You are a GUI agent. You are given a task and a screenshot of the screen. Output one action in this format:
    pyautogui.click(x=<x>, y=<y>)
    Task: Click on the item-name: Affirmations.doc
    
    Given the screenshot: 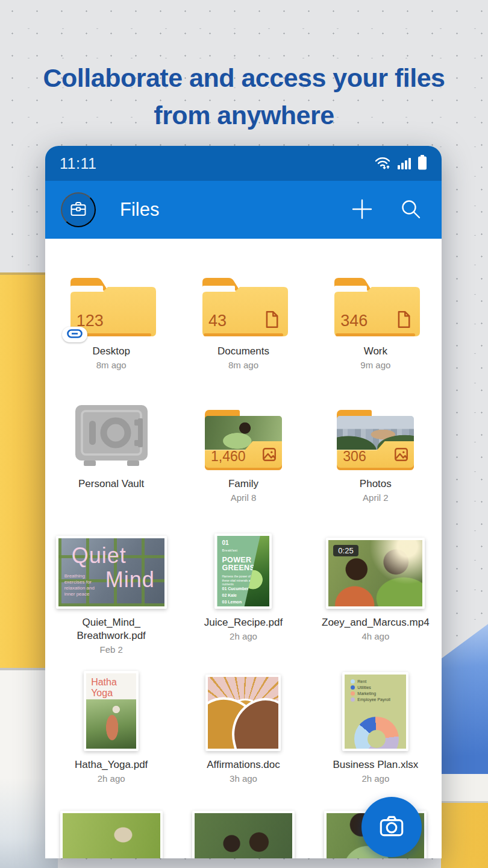 What is the action you would take?
    pyautogui.click(x=243, y=765)
    